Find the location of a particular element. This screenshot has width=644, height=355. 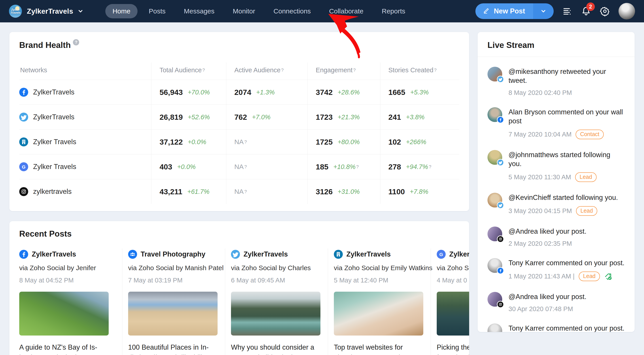

recent-post-card: ZylkerTravels via Zoho Social by Emily W… is located at coordinates (379, 302).